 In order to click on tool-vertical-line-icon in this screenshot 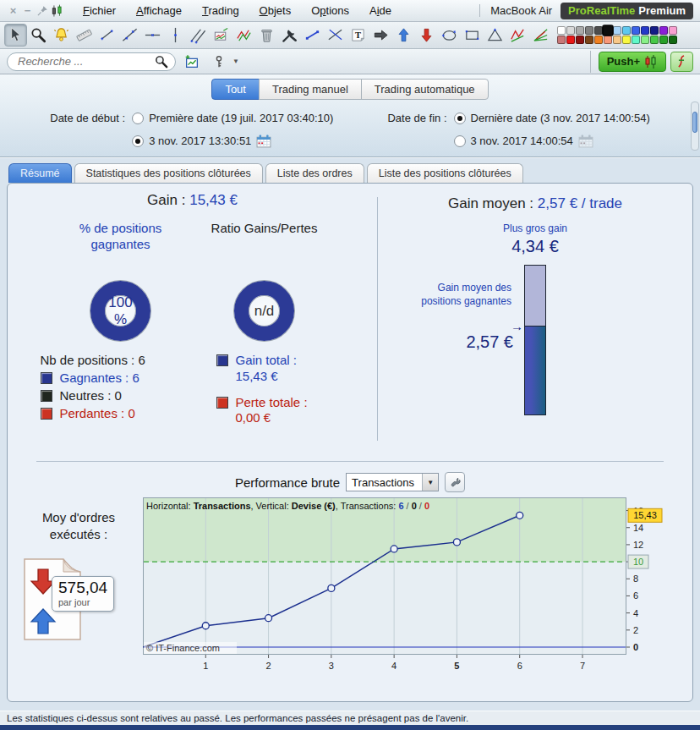, I will do `click(176, 36)`.